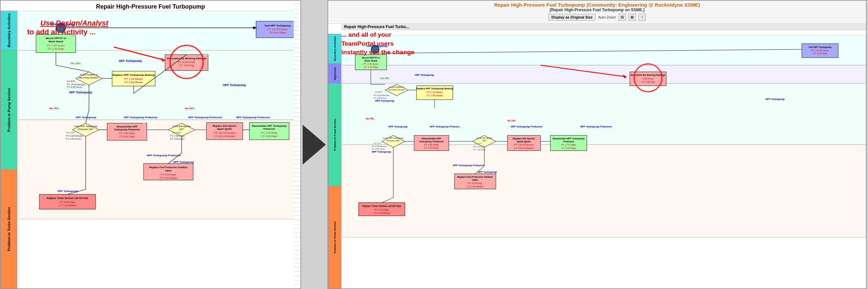 The width and height of the screenshot is (868, 289). What do you see at coordinates (335, 135) in the screenshot?
I see `right-lane-pump: Problem in Pump Section` at bounding box center [335, 135].